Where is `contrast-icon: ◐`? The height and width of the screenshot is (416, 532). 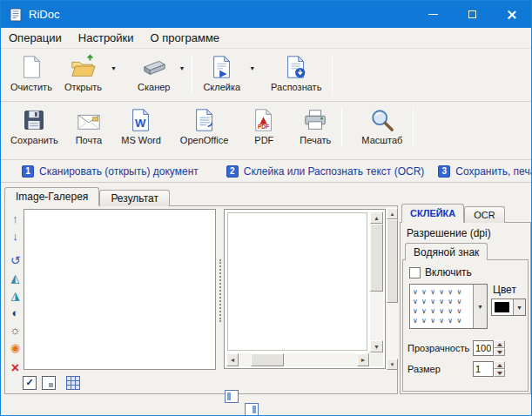 contrast-icon: ◐ is located at coordinates (16, 313).